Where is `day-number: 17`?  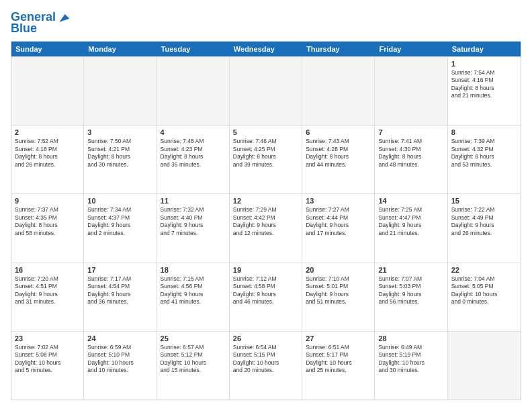 day-number: 17 is located at coordinates (120, 270).